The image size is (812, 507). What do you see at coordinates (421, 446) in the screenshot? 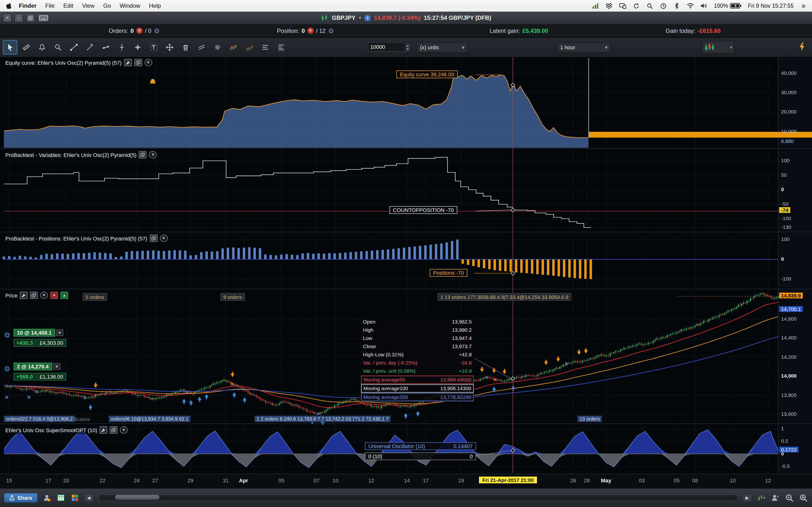
I see `oscillator-value-label: Universal Oscillator (10) 0.14407` at bounding box center [421, 446].